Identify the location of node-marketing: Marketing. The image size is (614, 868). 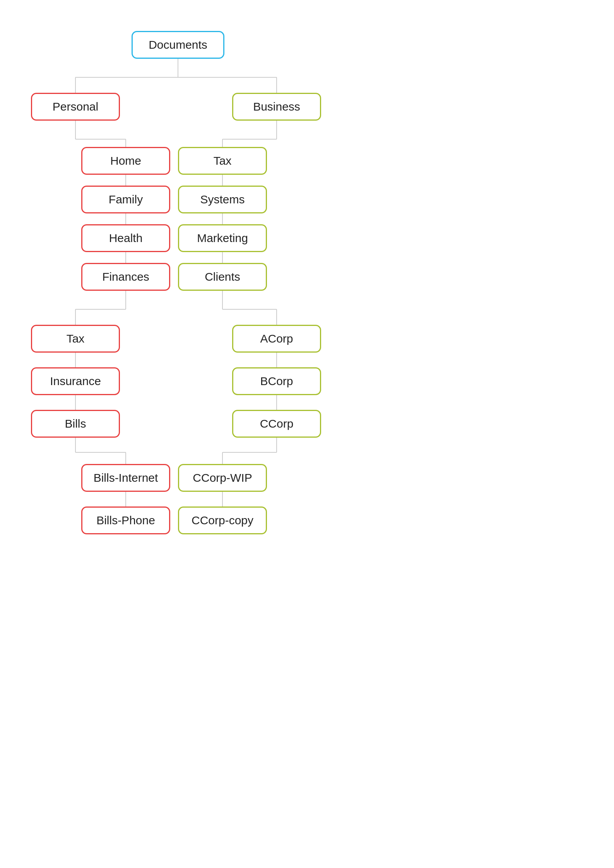
(222, 238).